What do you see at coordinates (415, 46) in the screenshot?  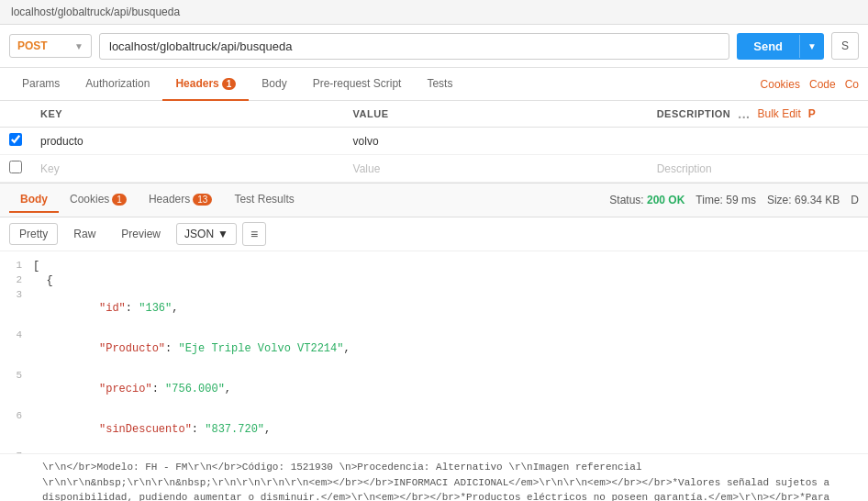 I see `url-input` at bounding box center [415, 46].